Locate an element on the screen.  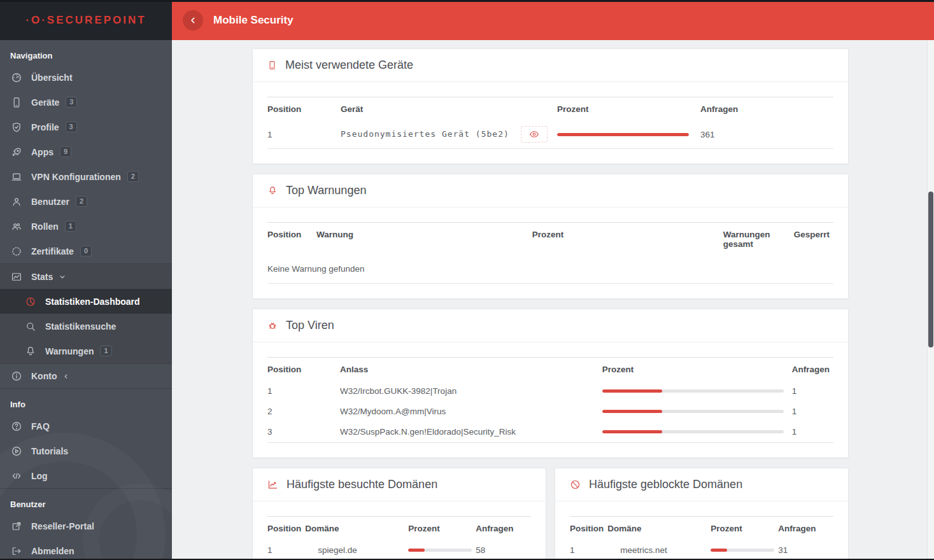
sidebar-item-faq: FAQ is located at coordinates (86, 426).